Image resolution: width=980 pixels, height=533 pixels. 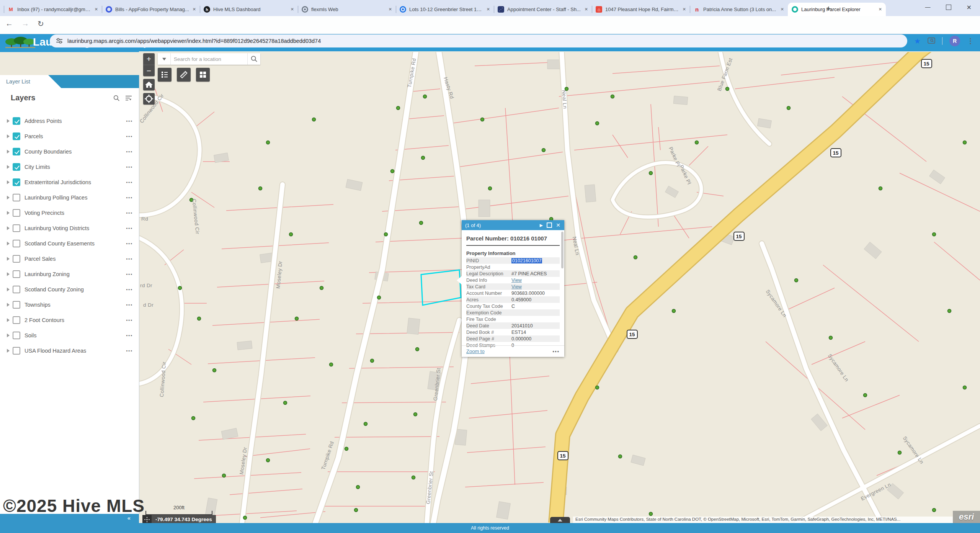 I want to click on search-input, so click(x=209, y=59).